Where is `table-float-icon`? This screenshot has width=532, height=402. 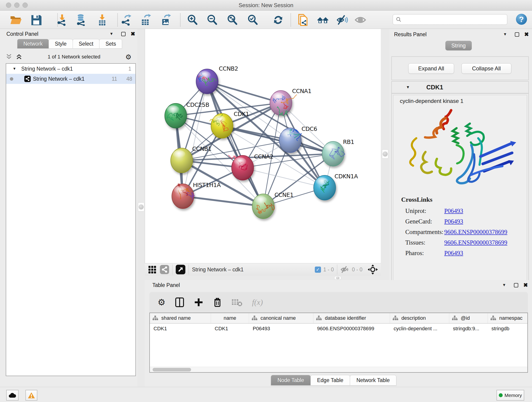
table-float-icon is located at coordinates (516, 285).